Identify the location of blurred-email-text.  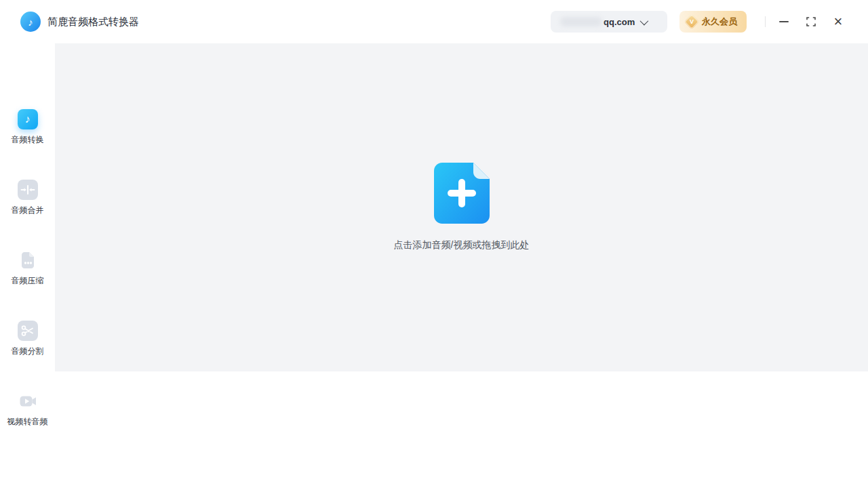
(581, 22).